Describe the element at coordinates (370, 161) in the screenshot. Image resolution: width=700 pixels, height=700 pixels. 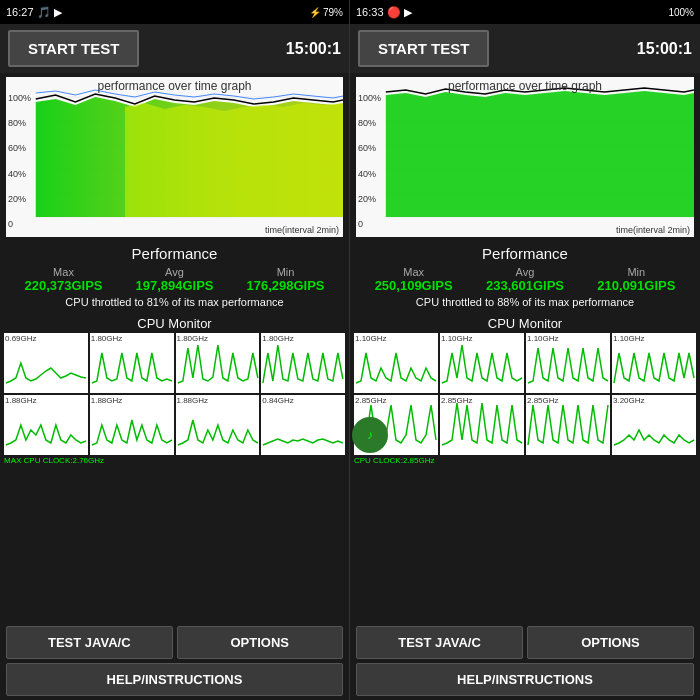
I see `right-y-axis: 100% 80% 60% 40% 20% 0` at that location.